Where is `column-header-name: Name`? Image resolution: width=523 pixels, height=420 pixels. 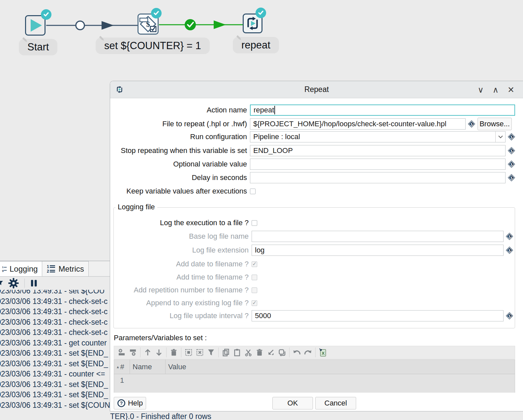 column-header-name: Name is located at coordinates (148, 367).